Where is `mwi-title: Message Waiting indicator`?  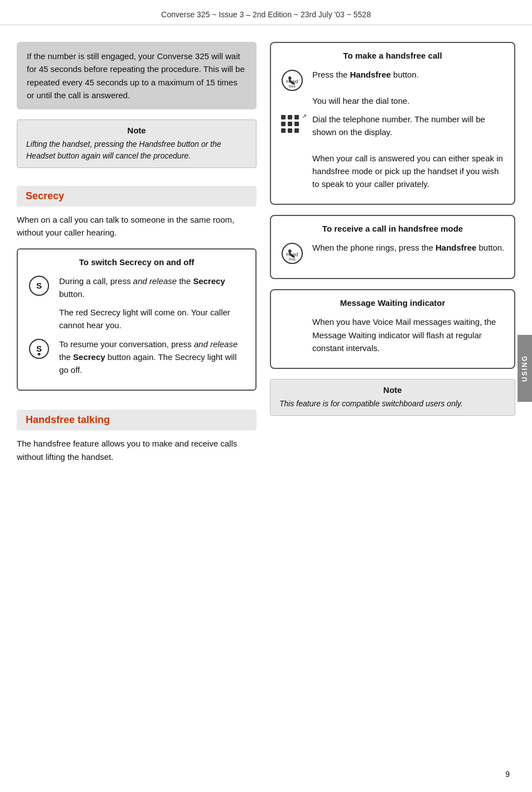
mwi-title: Message Waiting indicator is located at coordinates (393, 303).